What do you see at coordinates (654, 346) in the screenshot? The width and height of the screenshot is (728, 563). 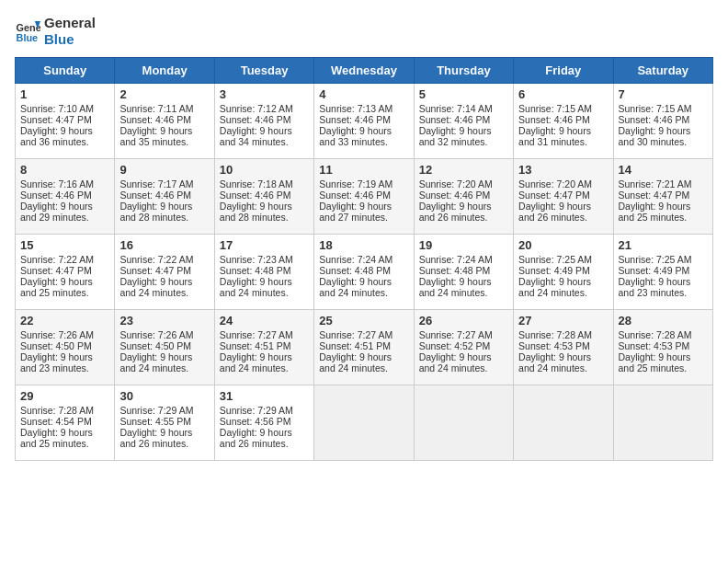 I see `sunset-label: Sunset: 4:53 PM` at bounding box center [654, 346].